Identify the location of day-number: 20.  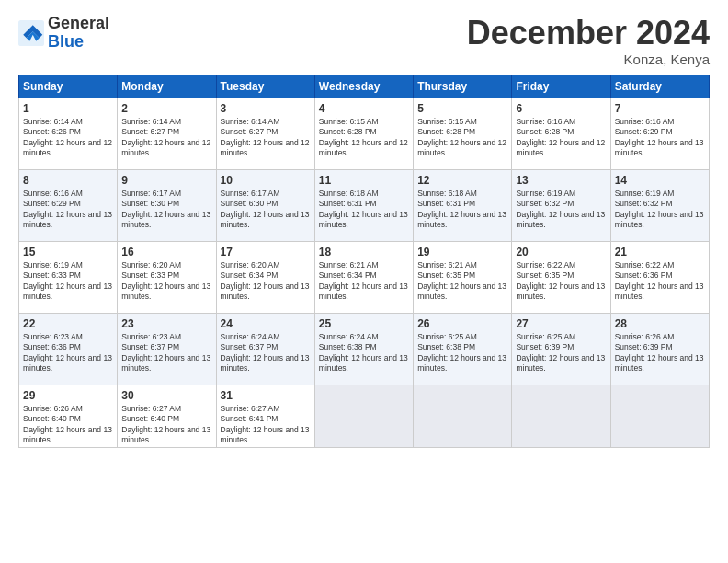
(561, 252).